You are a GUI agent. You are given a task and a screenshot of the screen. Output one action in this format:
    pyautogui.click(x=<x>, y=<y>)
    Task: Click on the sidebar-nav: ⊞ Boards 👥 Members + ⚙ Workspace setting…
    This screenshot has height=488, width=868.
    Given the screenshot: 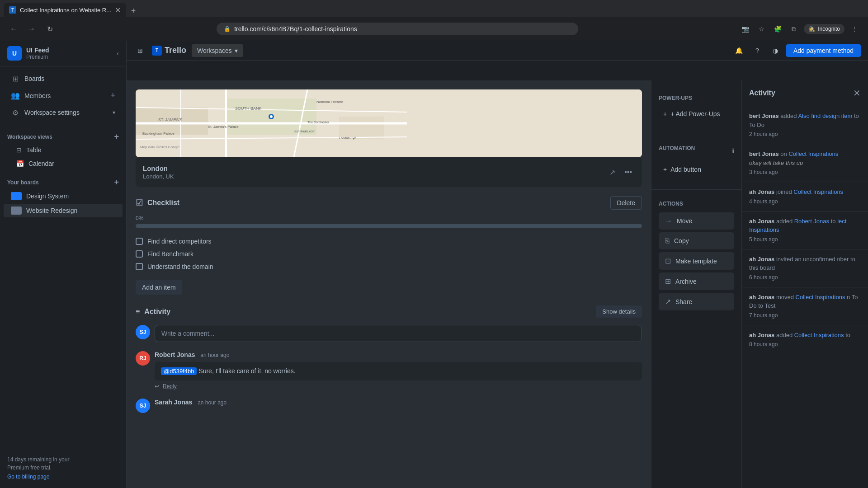 What is the action you would take?
    pyautogui.click(x=63, y=96)
    